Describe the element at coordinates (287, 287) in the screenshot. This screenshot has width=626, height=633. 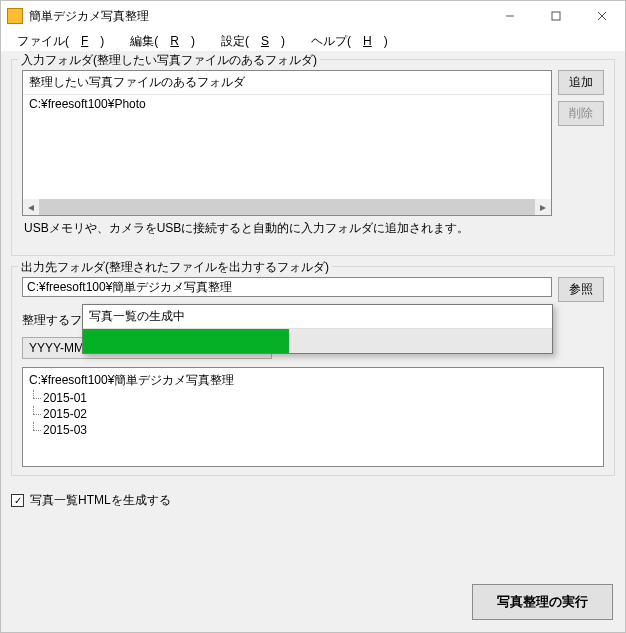
I see `output-path-input` at that location.